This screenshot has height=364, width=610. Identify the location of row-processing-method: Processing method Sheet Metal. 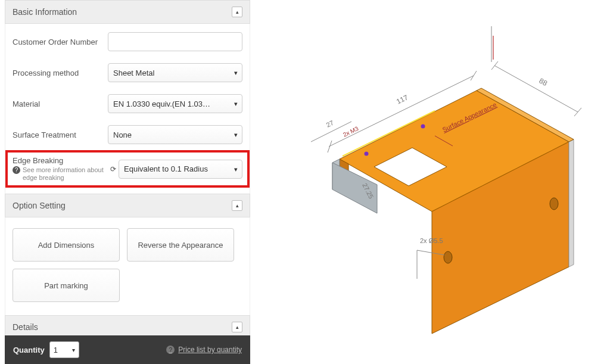
(127, 73).